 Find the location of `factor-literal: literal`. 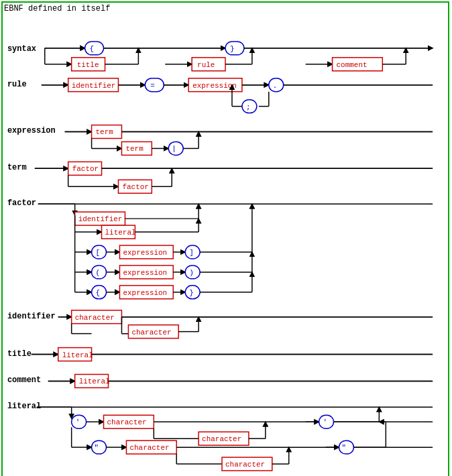

factor-literal: literal is located at coordinates (121, 233).